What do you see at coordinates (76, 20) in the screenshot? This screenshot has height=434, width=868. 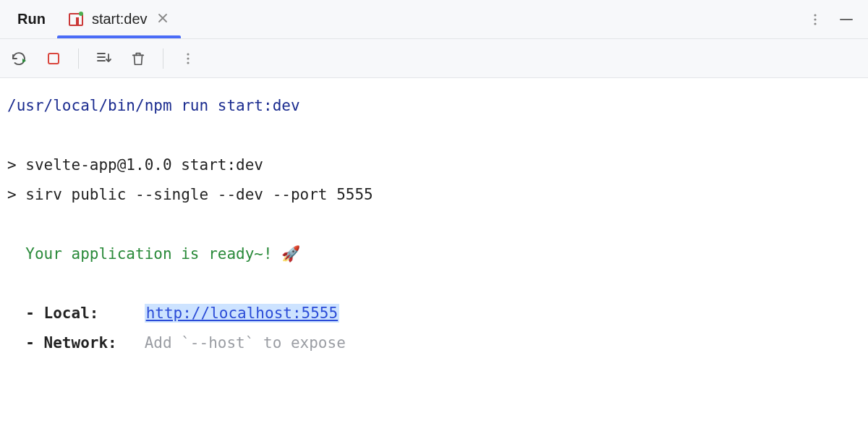 I see `npm-icon` at bounding box center [76, 20].